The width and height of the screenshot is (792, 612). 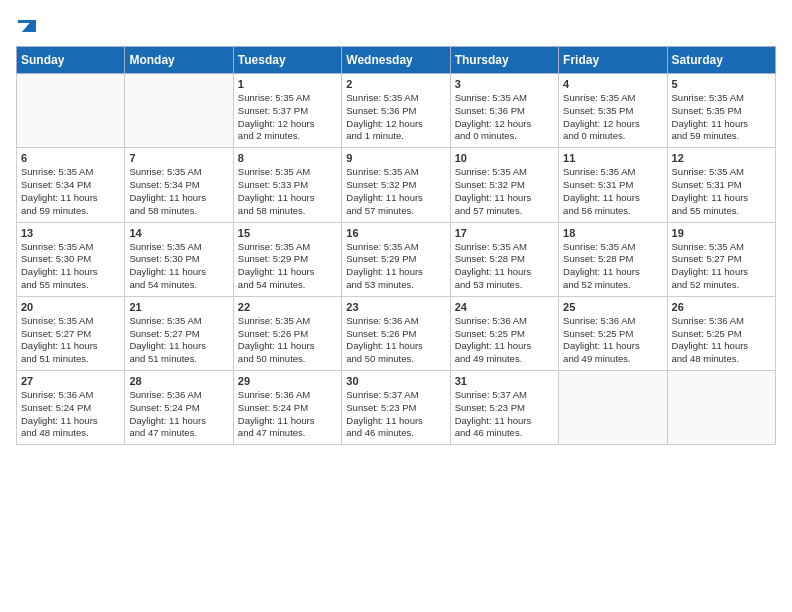 What do you see at coordinates (288, 233) in the screenshot?
I see `day-number: 15` at bounding box center [288, 233].